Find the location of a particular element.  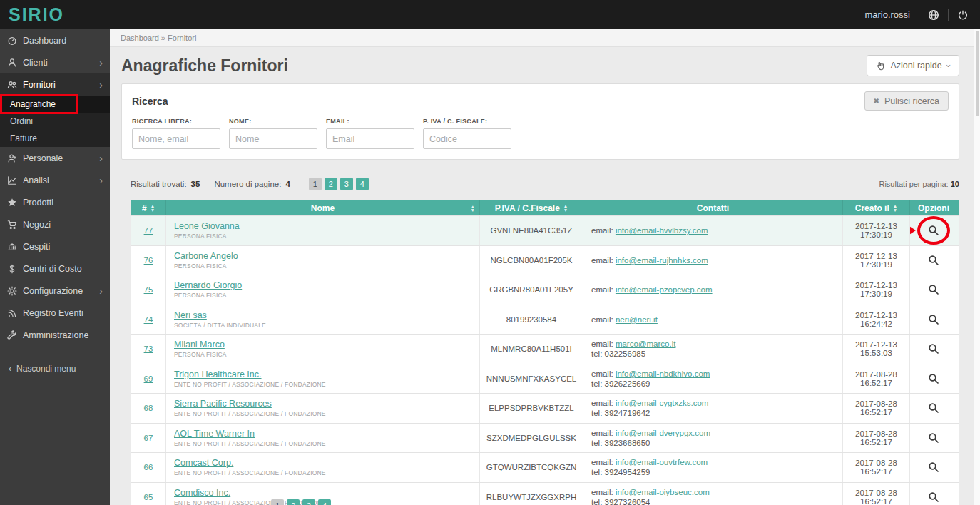

row-id-link: 66 is located at coordinates (148, 467).